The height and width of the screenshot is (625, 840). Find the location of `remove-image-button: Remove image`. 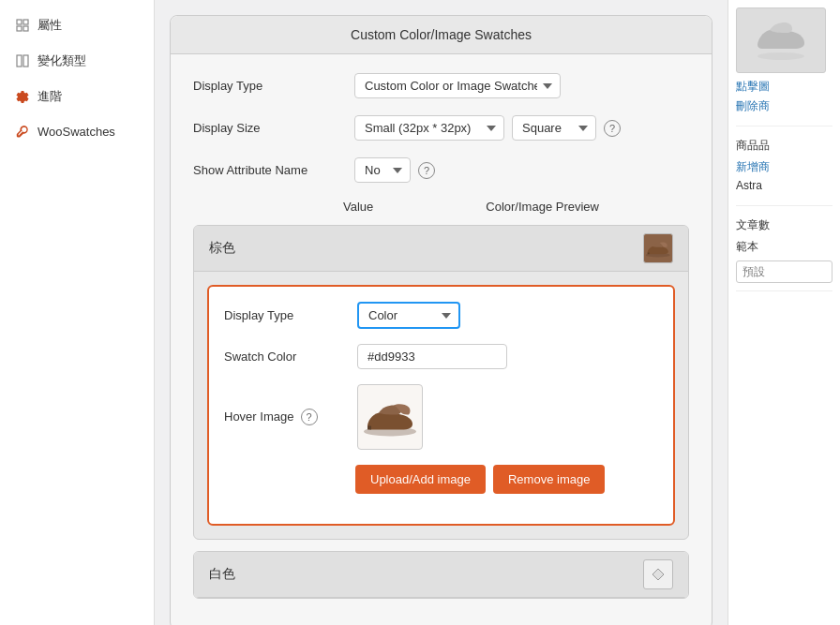

remove-image-button: Remove image is located at coordinates (549, 480).